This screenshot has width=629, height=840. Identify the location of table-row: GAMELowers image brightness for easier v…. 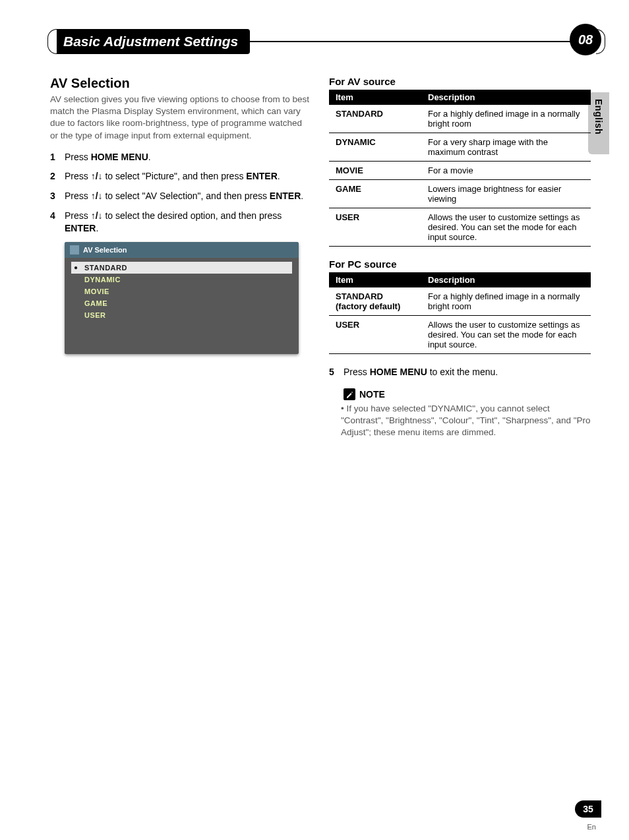
(460, 194).